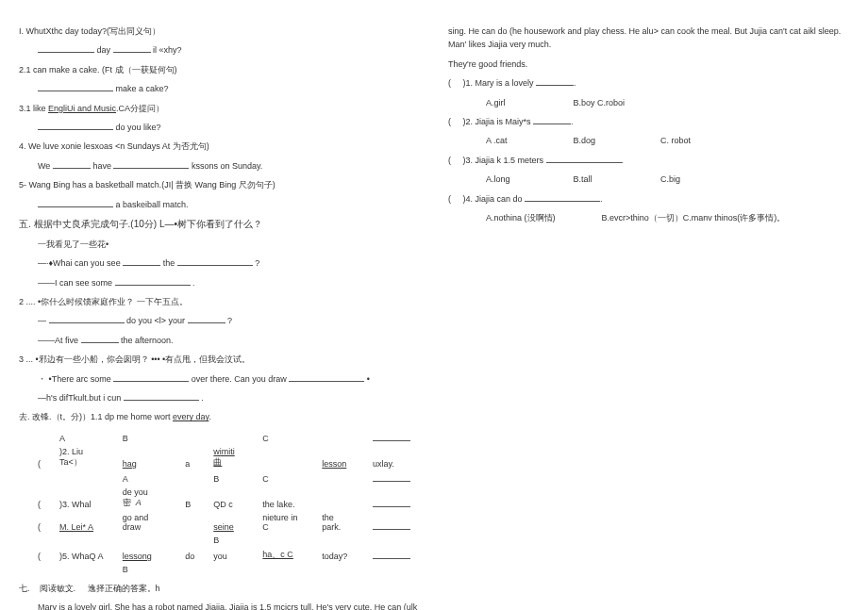 The height and width of the screenshot is (610, 868). Describe the element at coordinates (649, 83) in the screenshot. I see `rq1: ( )1. Mary is a lovely .` at that location.